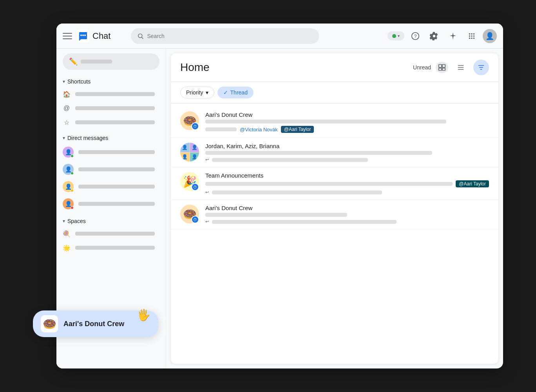 The width and height of the screenshot is (536, 392). What do you see at coordinates (347, 192) in the screenshot?
I see `conv-mentions-3: ↩` at bounding box center [347, 192].